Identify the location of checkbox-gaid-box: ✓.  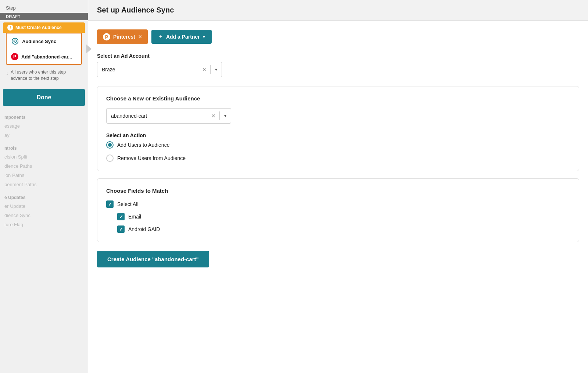
(121, 229).